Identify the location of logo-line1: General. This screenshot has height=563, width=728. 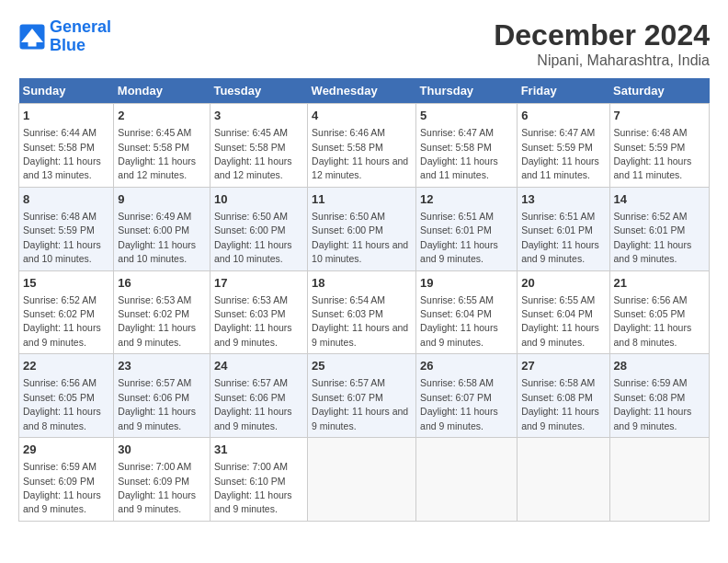
(81, 27).